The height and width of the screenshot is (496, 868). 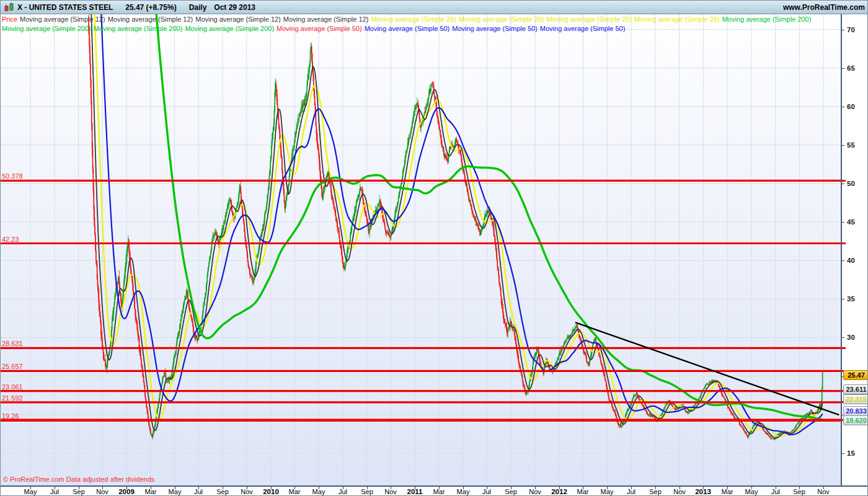 I want to click on last-quote: 25.47 (+8.75%), so click(x=151, y=7).